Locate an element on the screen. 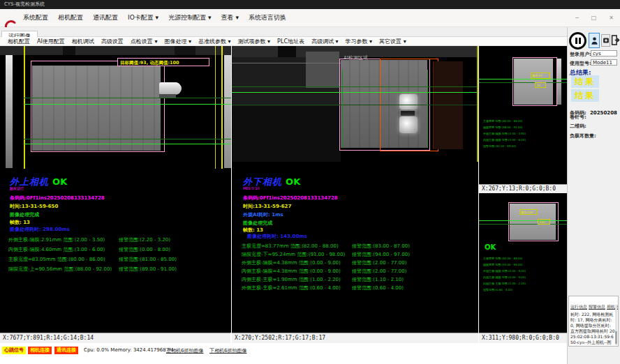 This screenshot has height=364, width=620. micro-row: 内侧主极-隔膜 范围:(0.00 - 9.00) is located at coordinates (504, 278).